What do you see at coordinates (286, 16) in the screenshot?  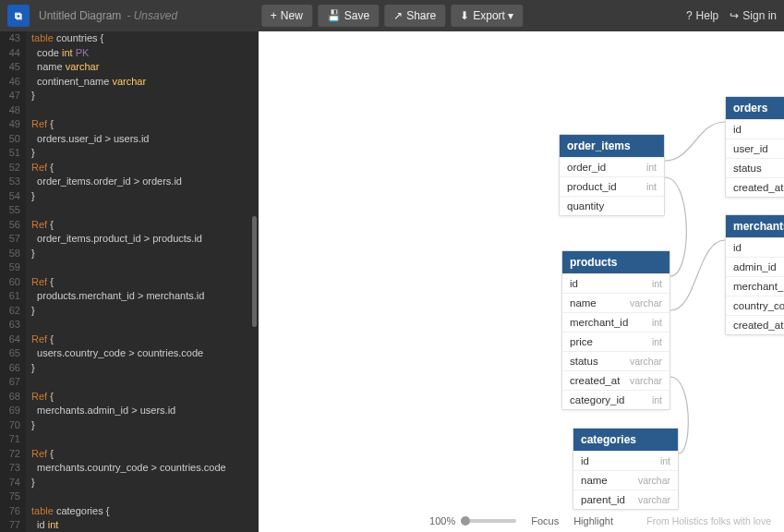 I see `new-button: +New` at bounding box center [286, 16].